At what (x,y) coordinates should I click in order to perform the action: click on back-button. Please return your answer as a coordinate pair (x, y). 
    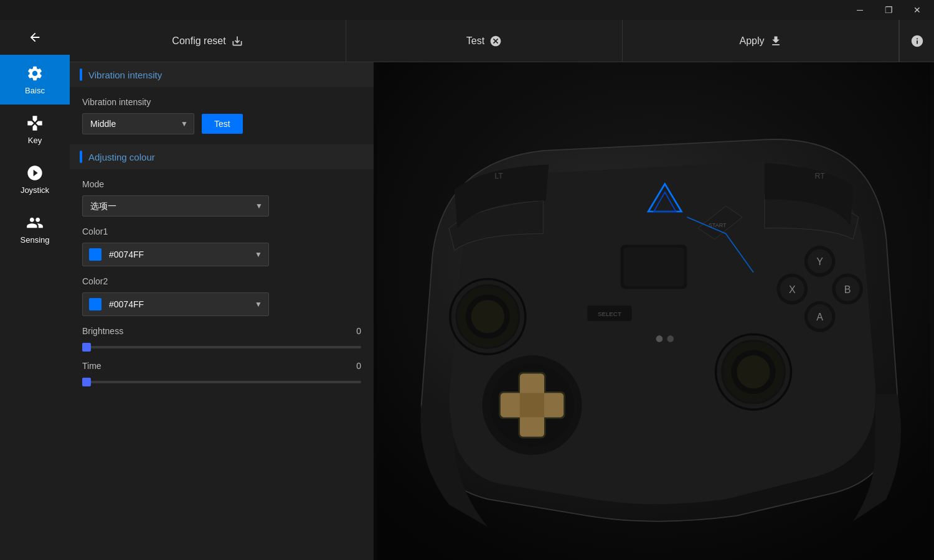
    Looking at the image, I should click on (35, 37).